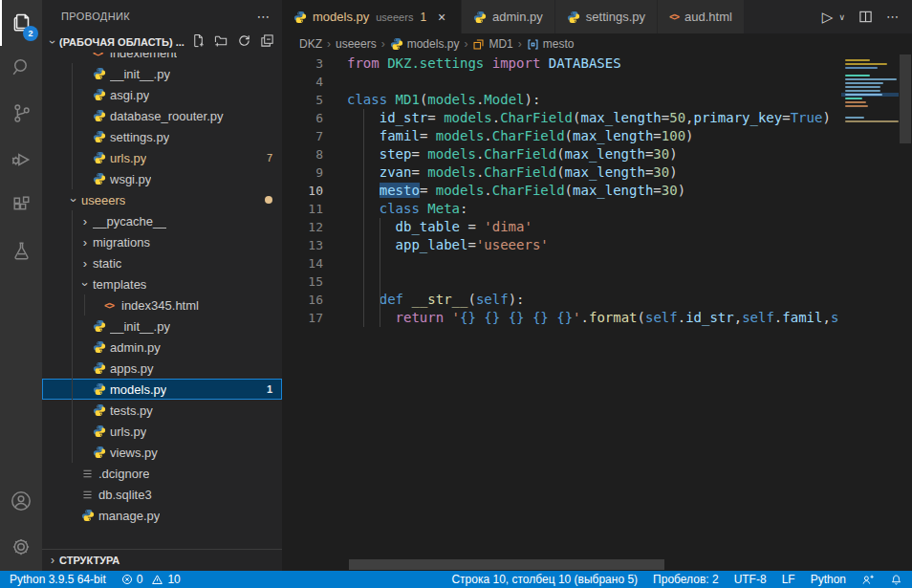 The height and width of the screenshot is (588, 912). What do you see at coordinates (163, 389) in the screenshot?
I see `tree-item-models-py: models.py1` at bounding box center [163, 389].